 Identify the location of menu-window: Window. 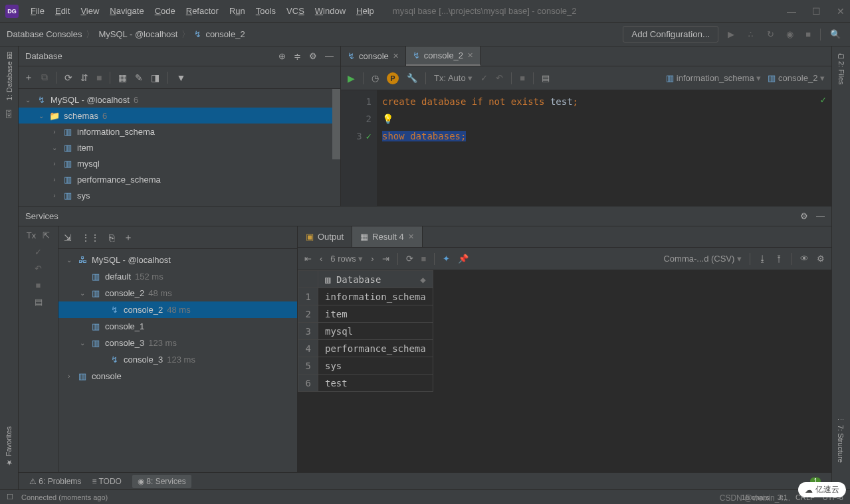
(330, 11).